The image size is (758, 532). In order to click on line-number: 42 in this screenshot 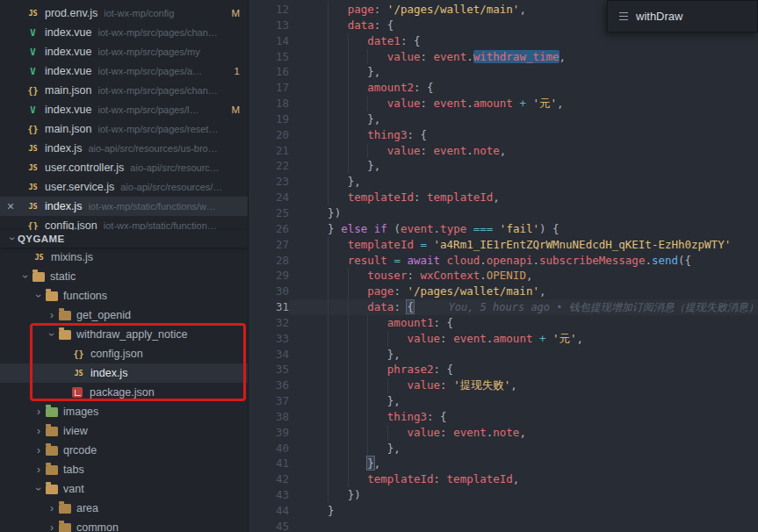, I will do `click(269, 479)`.